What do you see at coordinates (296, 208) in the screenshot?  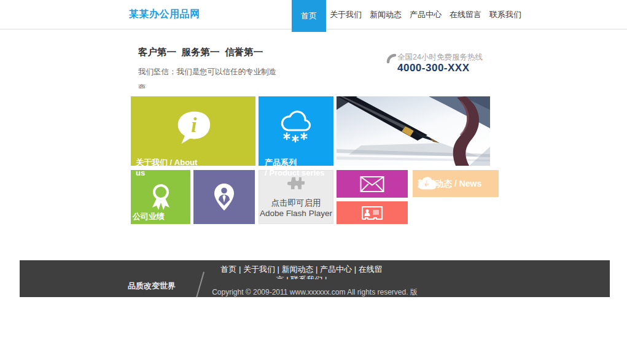 I see `flash-enable-text: 点击即可启用 Adobe Flash Player` at bounding box center [296, 208].